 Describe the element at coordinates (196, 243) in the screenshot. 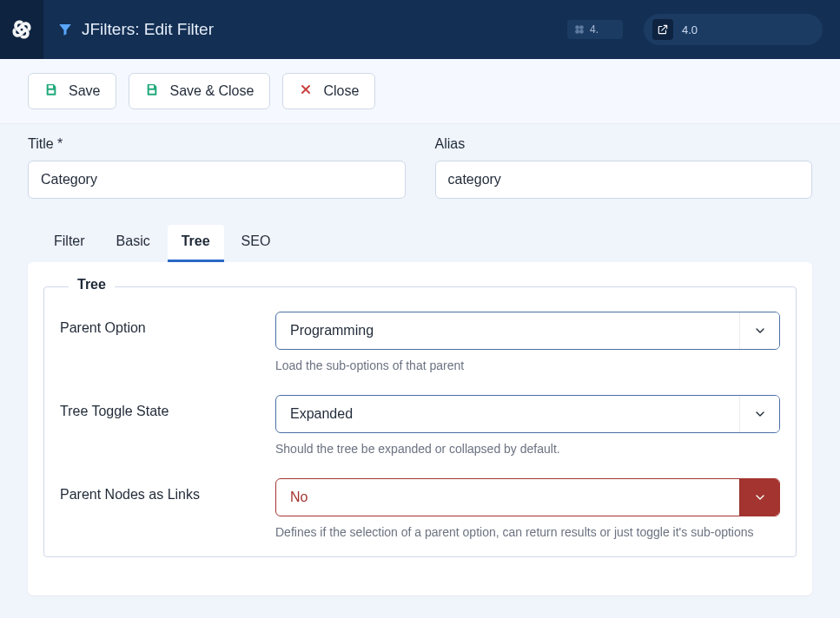

I see `tab-tree: Tree` at that location.